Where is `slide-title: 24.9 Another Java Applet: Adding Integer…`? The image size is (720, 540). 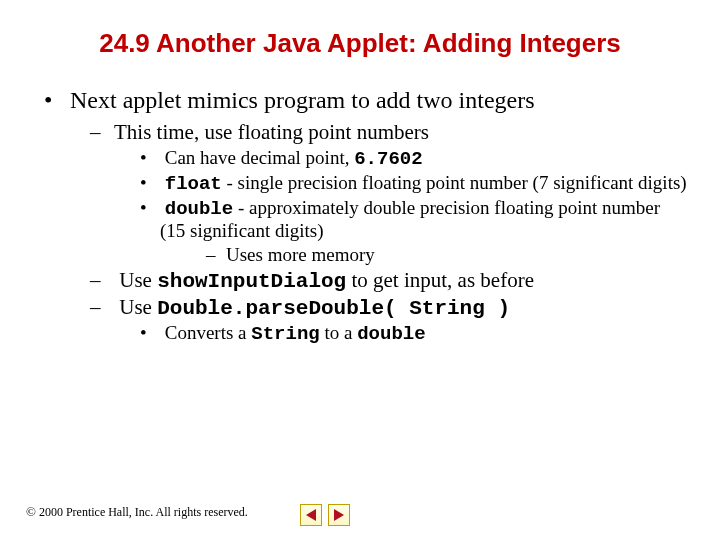 slide-title: 24.9 Another Java Applet: Adding Integer… is located at coordinates (360, 44).